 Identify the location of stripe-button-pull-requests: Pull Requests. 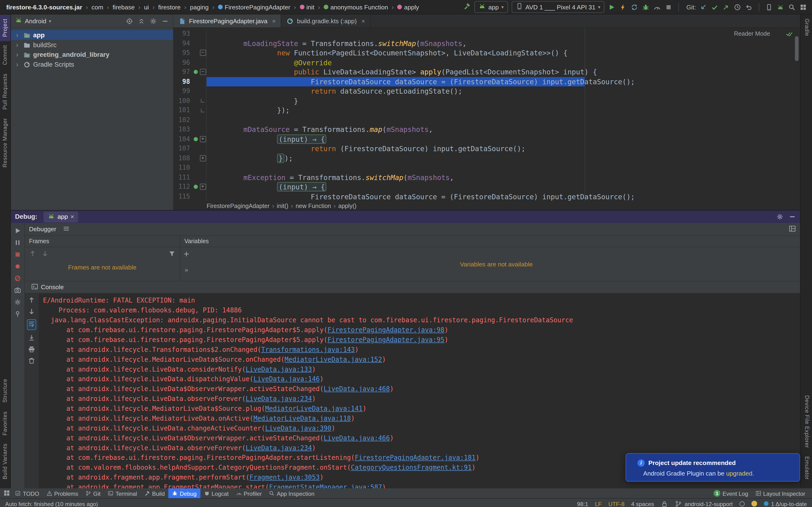
(5, 92).